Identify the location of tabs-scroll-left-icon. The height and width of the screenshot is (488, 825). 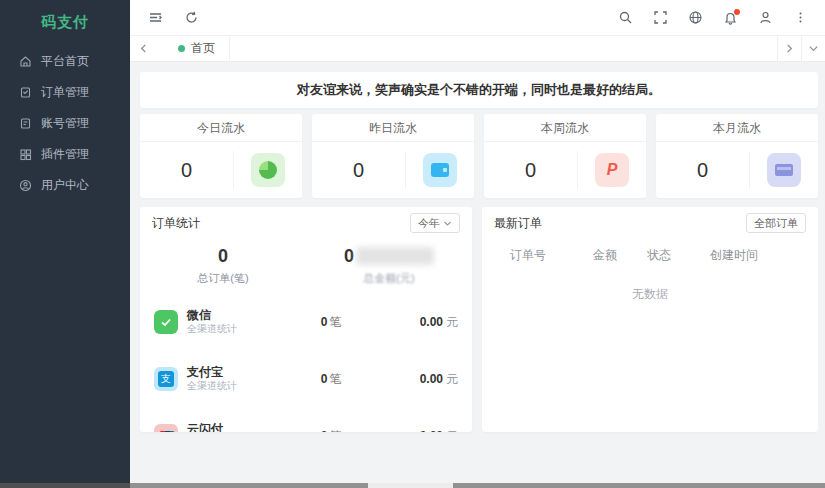
(143, 49).